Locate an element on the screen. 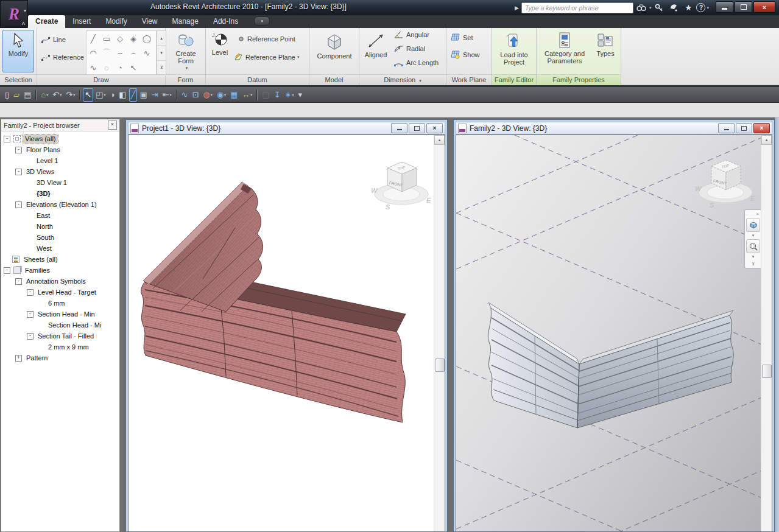 The width and height of the screenshot is (779, 532). tree-item-label: Section Tail - Filled is located at coordinates (66, 336).